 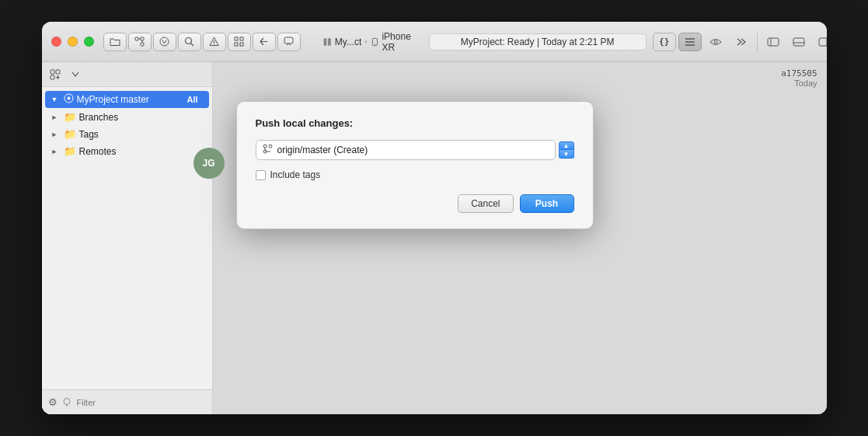 I want to click on source-control-icon, so click(x=68, y=99).